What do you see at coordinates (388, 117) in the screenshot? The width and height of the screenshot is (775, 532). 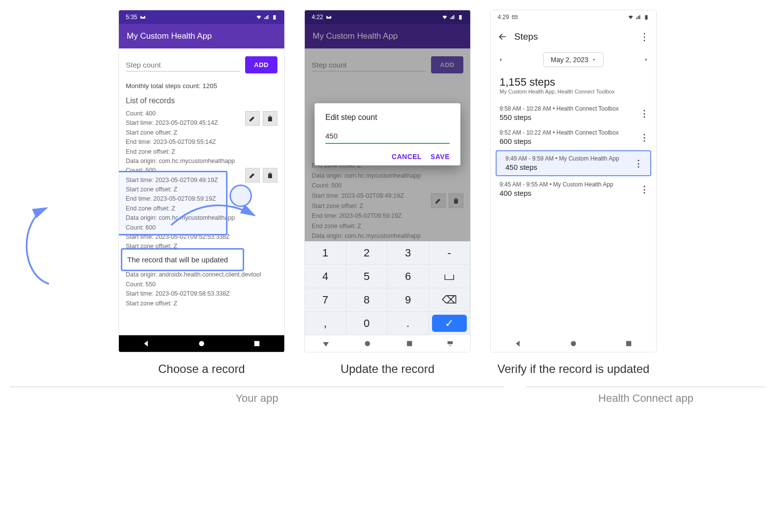 I see `dialog-title: Edit step count` at bounding box center [388, 117].